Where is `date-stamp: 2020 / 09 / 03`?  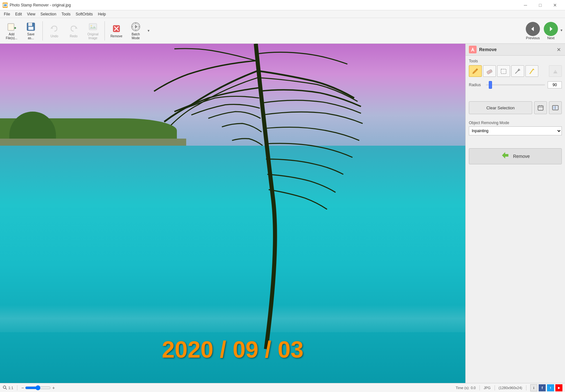
date-stamp: 2020 / 09 / 03 is located at coordinates (232, 350).